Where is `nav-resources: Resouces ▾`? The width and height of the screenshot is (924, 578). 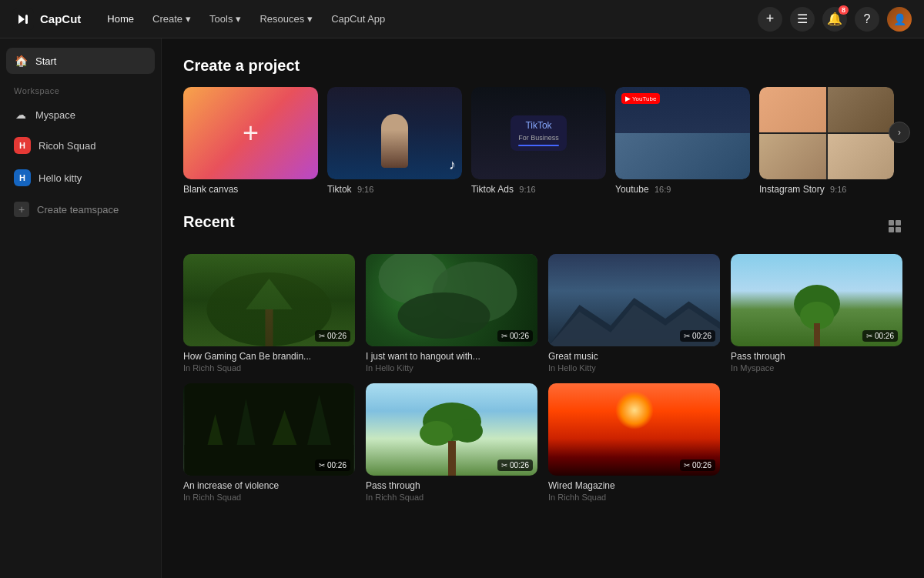 nav-resources: Resouces ▾ is located at coordinates (286, 18).